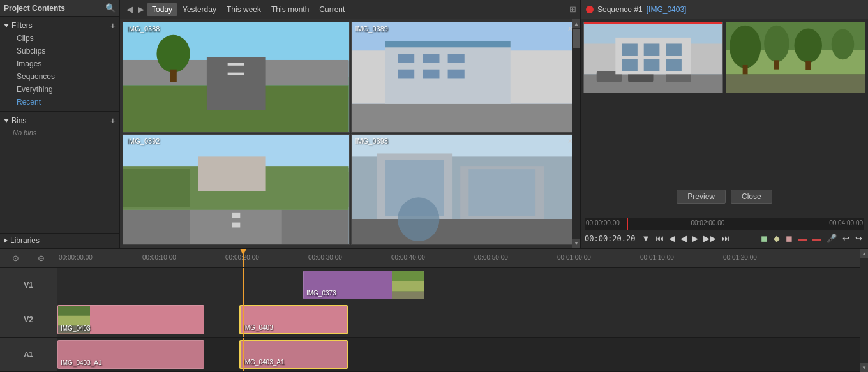 This screenshot has width=868, height=372. Describe the element at coordinates (832, 239) in the screenshot. I see `audio-button: 🎤` at that location.